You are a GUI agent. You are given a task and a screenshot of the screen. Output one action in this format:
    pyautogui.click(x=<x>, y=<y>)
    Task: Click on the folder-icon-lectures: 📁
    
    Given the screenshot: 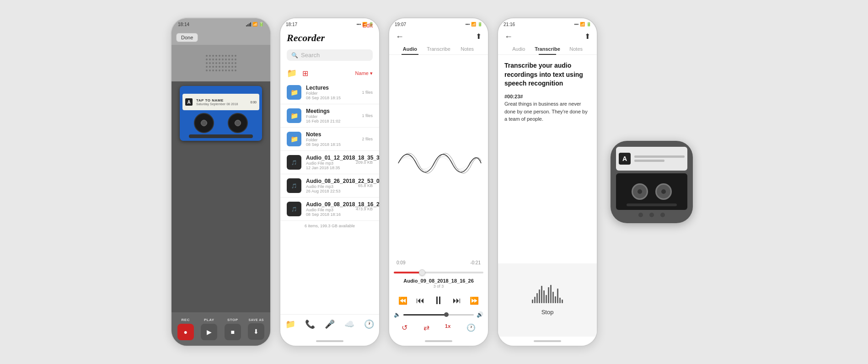 What is the action you would take?
    pyautogui.click(x=294, y=92)
    